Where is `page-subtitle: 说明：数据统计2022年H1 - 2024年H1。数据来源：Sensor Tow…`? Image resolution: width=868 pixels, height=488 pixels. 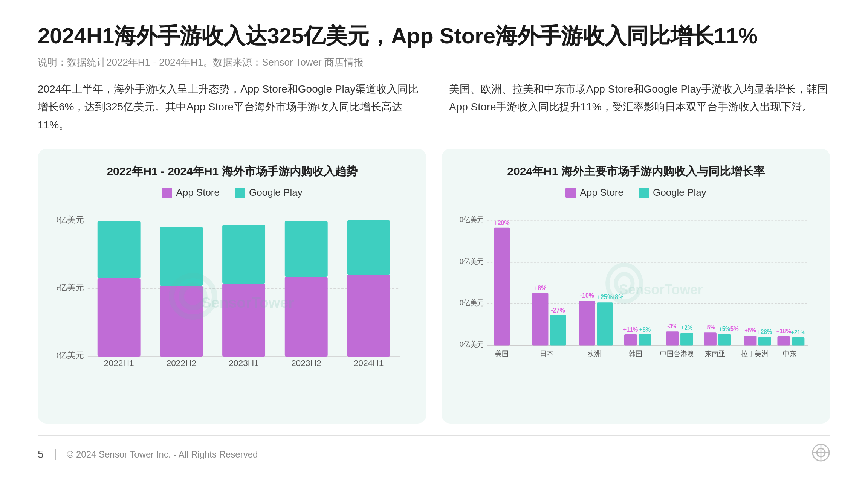 page-subtitle: 说明：数据统计2022年H1 - 2024年H1。数据来源：Sensor Tow… is located at coordinates (434, 63).